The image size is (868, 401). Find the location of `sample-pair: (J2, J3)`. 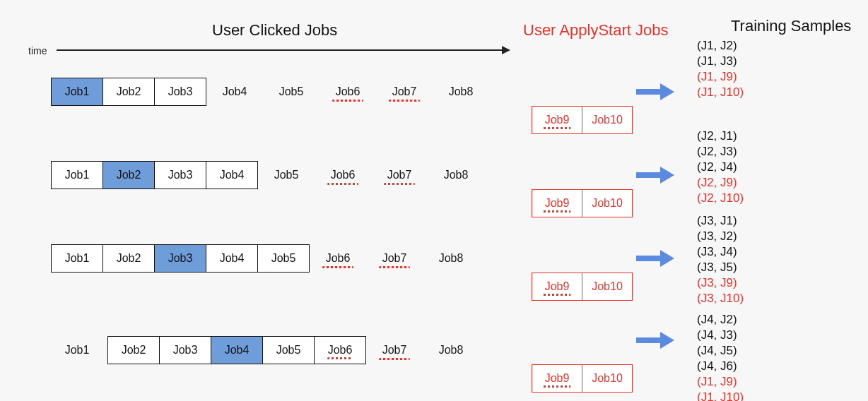

sample-pair: (J2, J3) is located at coordinates (720, 152).